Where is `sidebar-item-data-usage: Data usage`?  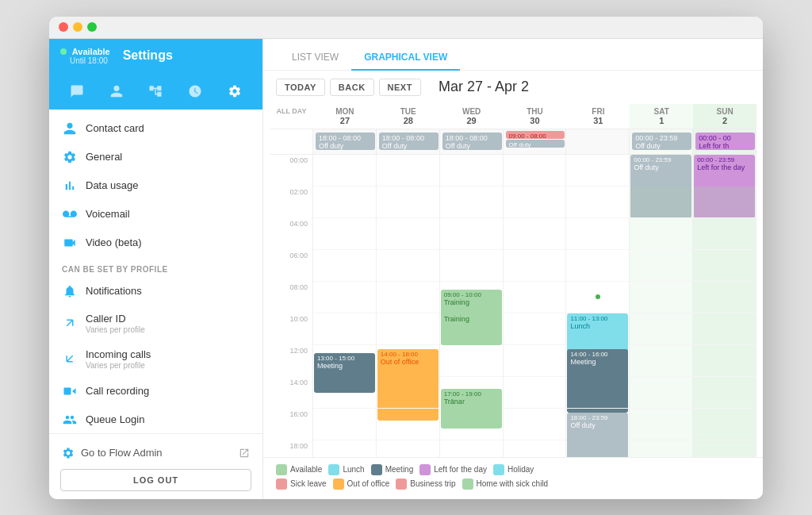
sidebar-item-data-usage: Data usage is located at coordinates (155, 186).